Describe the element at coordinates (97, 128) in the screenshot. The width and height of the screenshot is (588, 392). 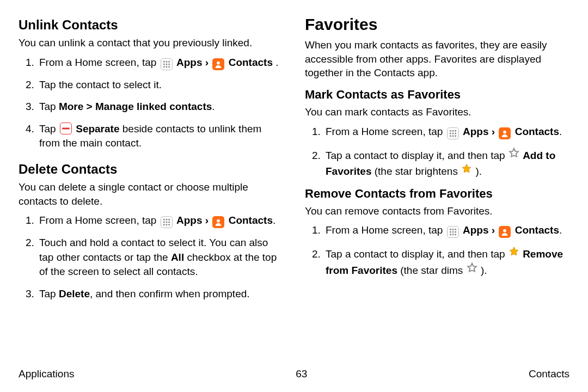
I see `text-bold: Separate` at that location.